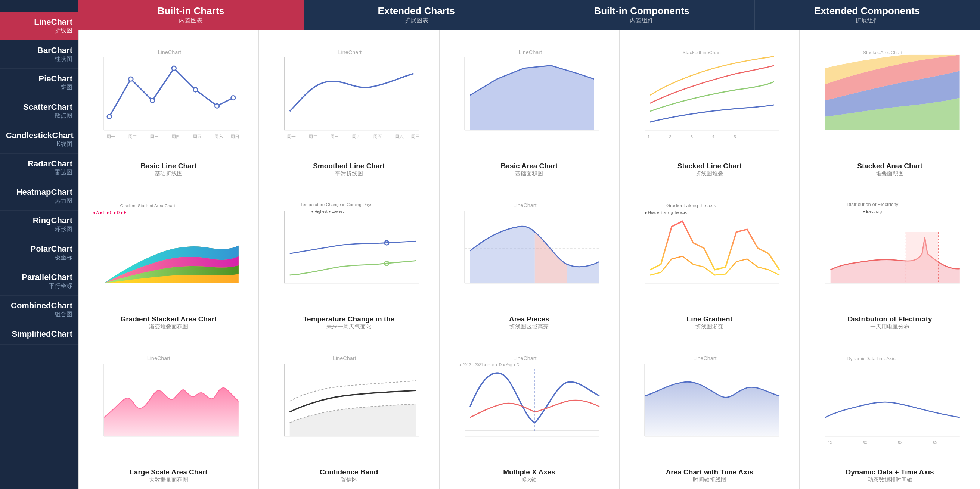  Describe the element at coordinates (865, 443) in the screenshot. I see `svg-text: 3X` at that location.